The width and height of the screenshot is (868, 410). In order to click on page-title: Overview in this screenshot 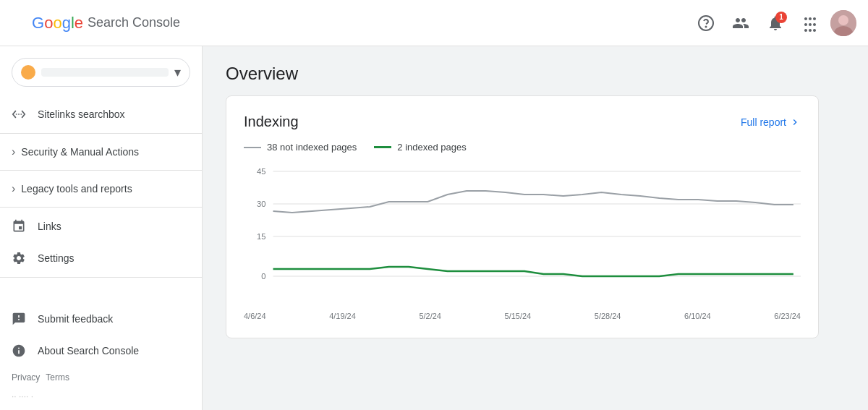, I will do `click(535, 74)`.